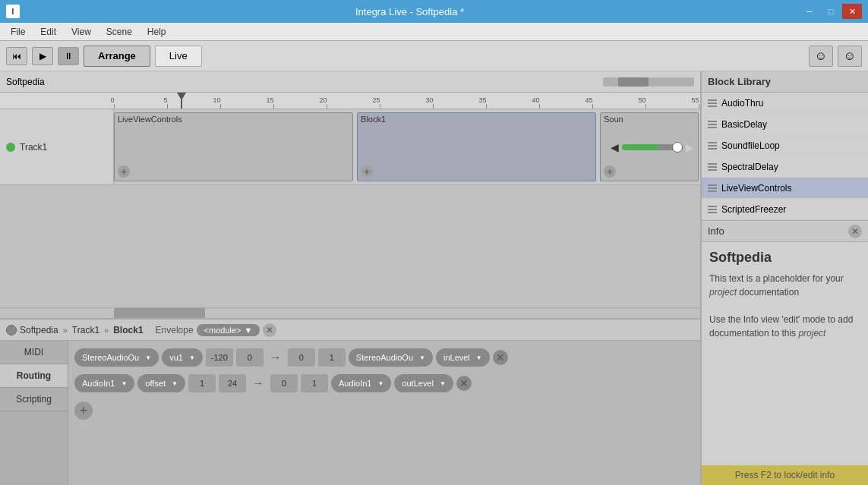 The image size is (868, 485). What do you see at coordinates (407, 147) in the screenshot?
I see `track-content: + LiveViewControls + Block1 + Soun` at bounding box center [407, 147].